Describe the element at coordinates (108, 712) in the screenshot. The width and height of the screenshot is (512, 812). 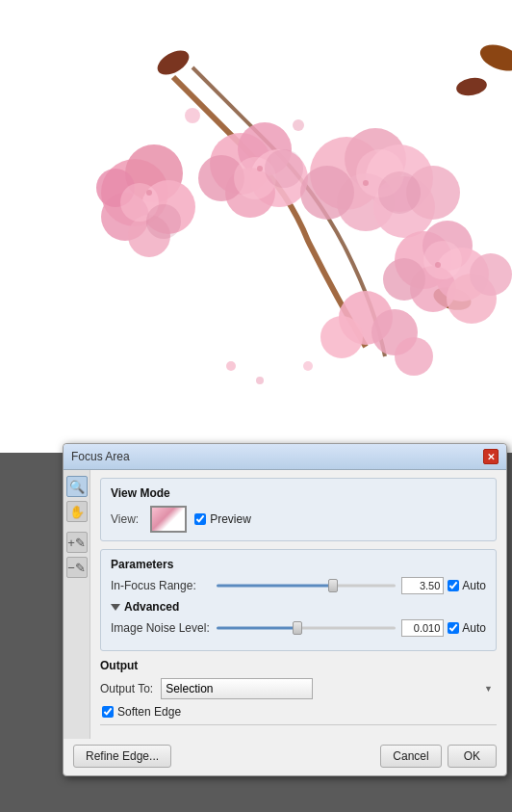
I see `soften-edge-checkbox` at that location.